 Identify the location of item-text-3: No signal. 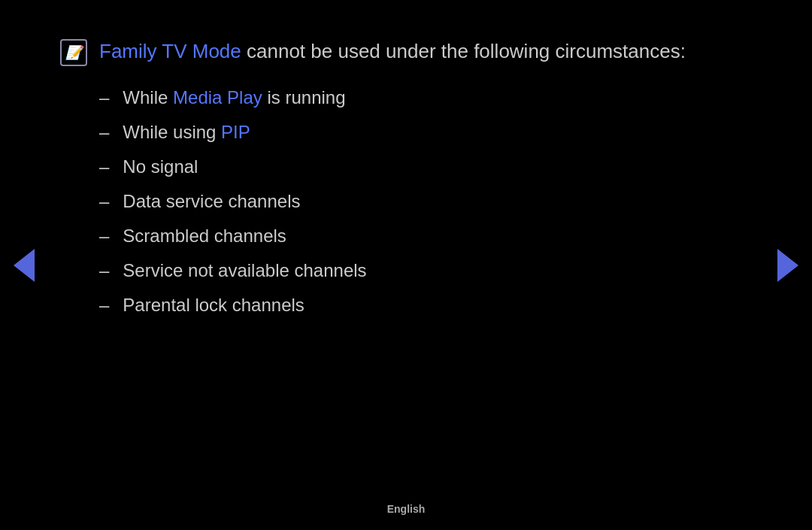
(160, 167).